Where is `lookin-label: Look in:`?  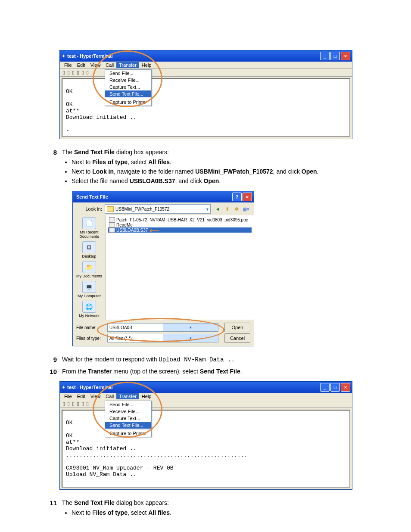 lookin-label: Look in: is located at coordinates (89, 209).